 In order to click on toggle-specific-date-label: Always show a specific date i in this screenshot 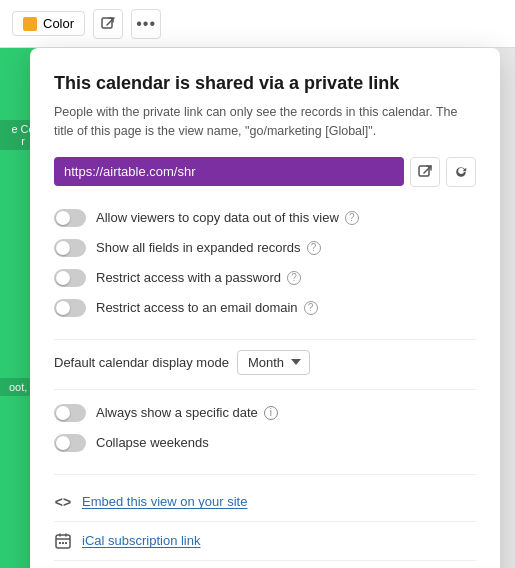, I will do `click(187, 412)`.